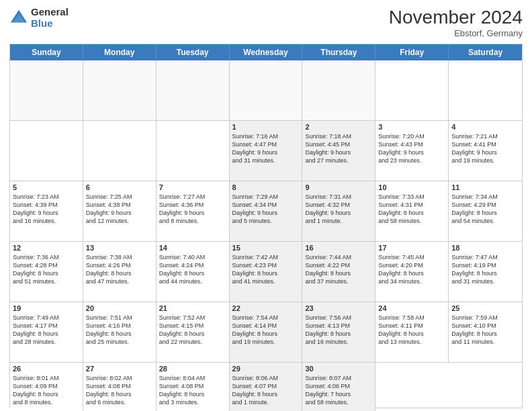 The image size is (532, 411). What do you see at coordinates (412, 151) in the screenshot?
I see `calendar-cell-day-3: 3Sunrise: 7:20 AM Sunset: 4:43 PM Daylig…` at bounding box center [412, 151].